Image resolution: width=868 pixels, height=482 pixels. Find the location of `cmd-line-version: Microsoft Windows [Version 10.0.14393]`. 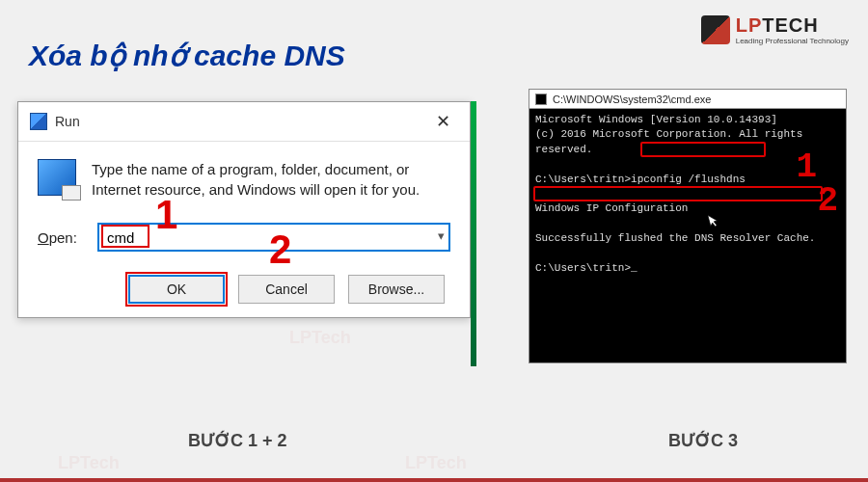

cmd-line-version: Microsoft Windows [Version 10.0.14393] is located at coordinates (688, 120).